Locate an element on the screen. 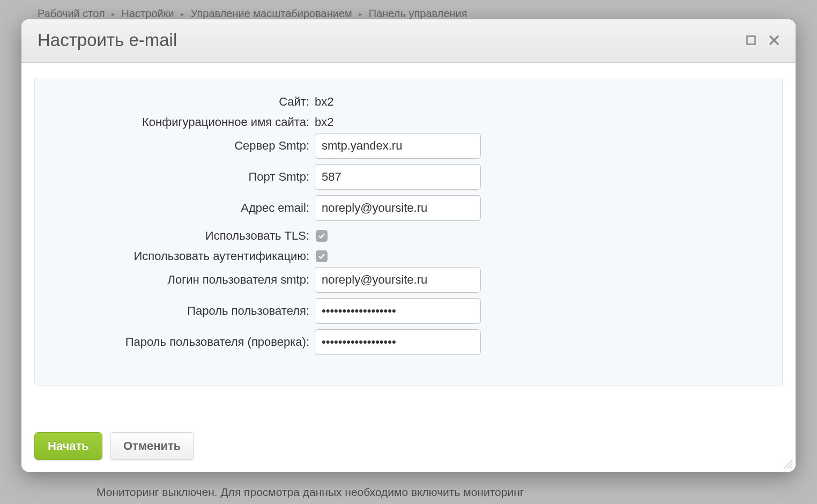 Image resolution: width=817 pixels, height=504 pixels. resize-handle-icon is located at coordinates (788, 464).